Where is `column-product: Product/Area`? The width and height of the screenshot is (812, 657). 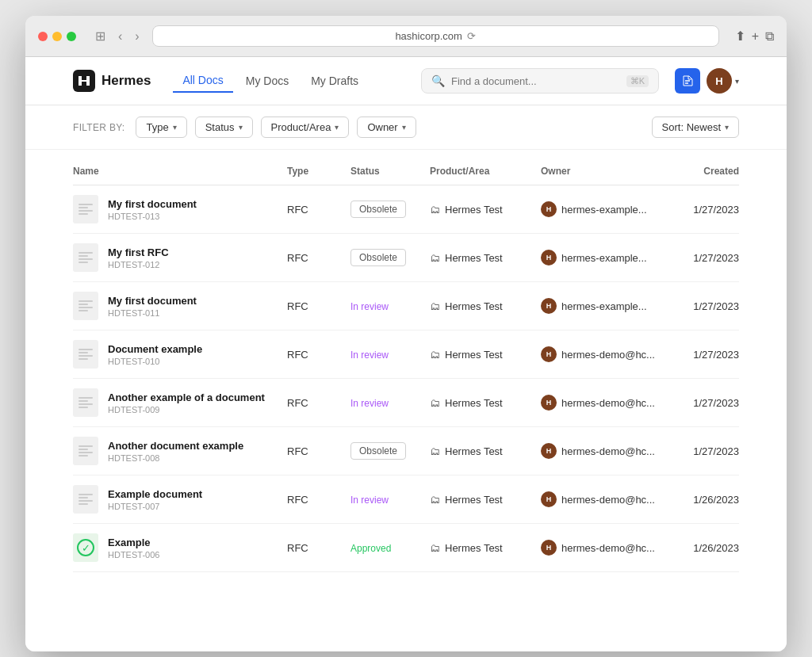 column-product: Product/Area is located at coordinates (485, 171).